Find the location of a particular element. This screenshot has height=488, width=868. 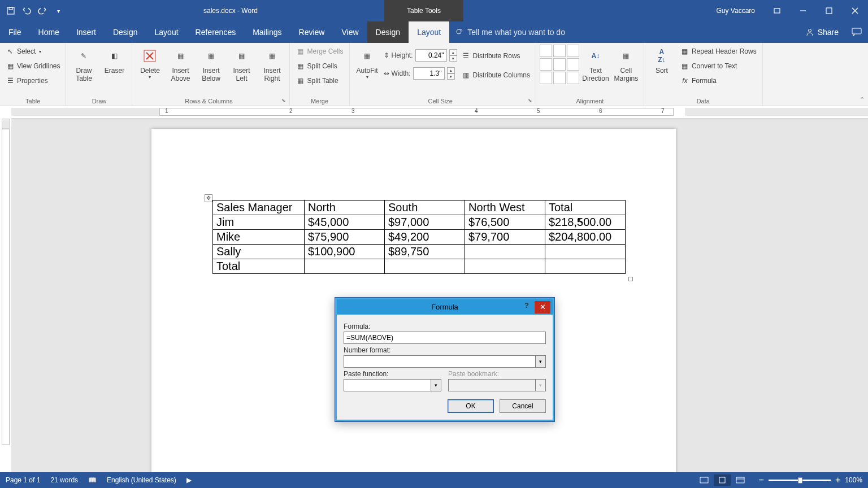

align-tc is located at coordinates (559, 51).